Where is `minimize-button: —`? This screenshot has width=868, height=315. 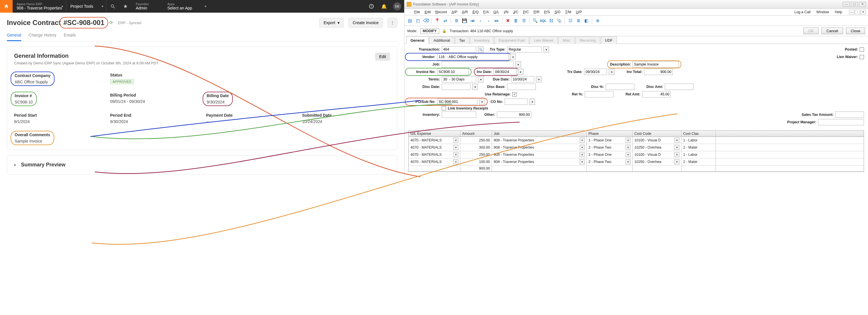 minimize-button: — is located at coordinates (846, 4).